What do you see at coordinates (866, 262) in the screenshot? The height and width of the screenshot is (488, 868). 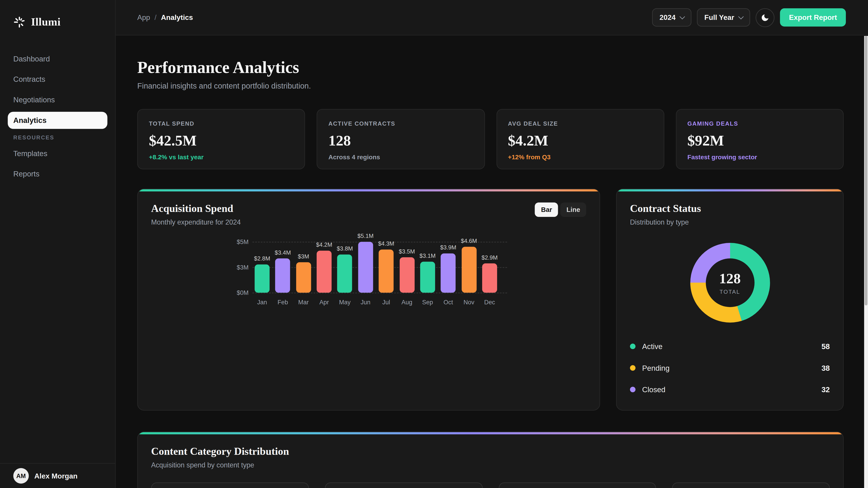 I see `scrollbar-track` at bounding box center [866, 262].